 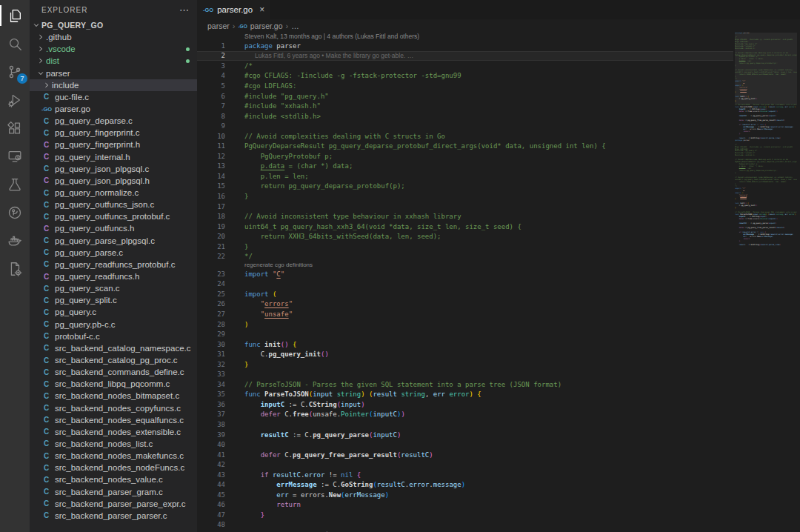 What do you see at coordinates (113, 265) in the screenshot?
I see `tree-item-pg-query-readfuncs-protobuf-c: Cpg_query_readfuncs_protobuf.c` at bounding box center [113, 265].